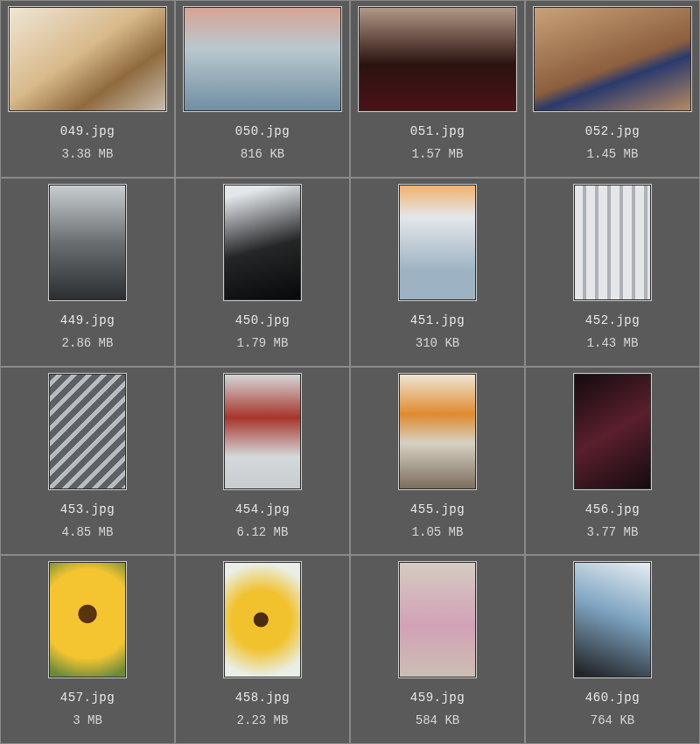 This screenshot has height=744, width=700. I want to click on thumbnail-cell: 051.jpg1.57 MB, so click(438, 89).